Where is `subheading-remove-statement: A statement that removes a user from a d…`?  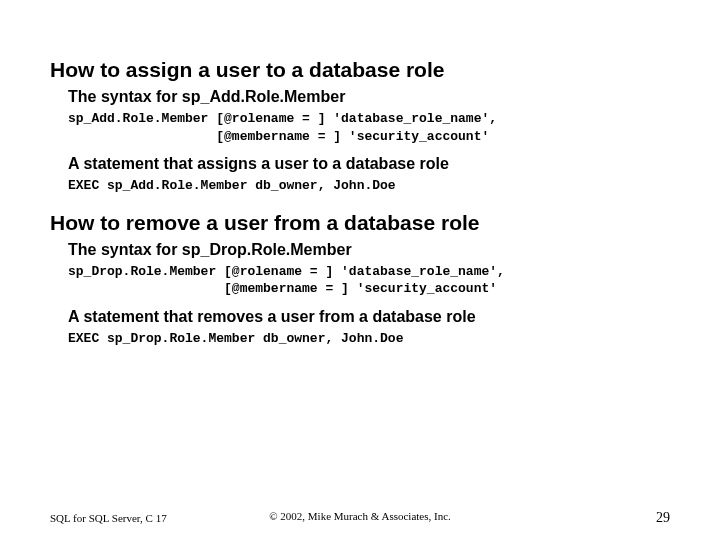 subheading-remove-statement: A statement that removes a user from a d… is located at coordinates (369, 317).